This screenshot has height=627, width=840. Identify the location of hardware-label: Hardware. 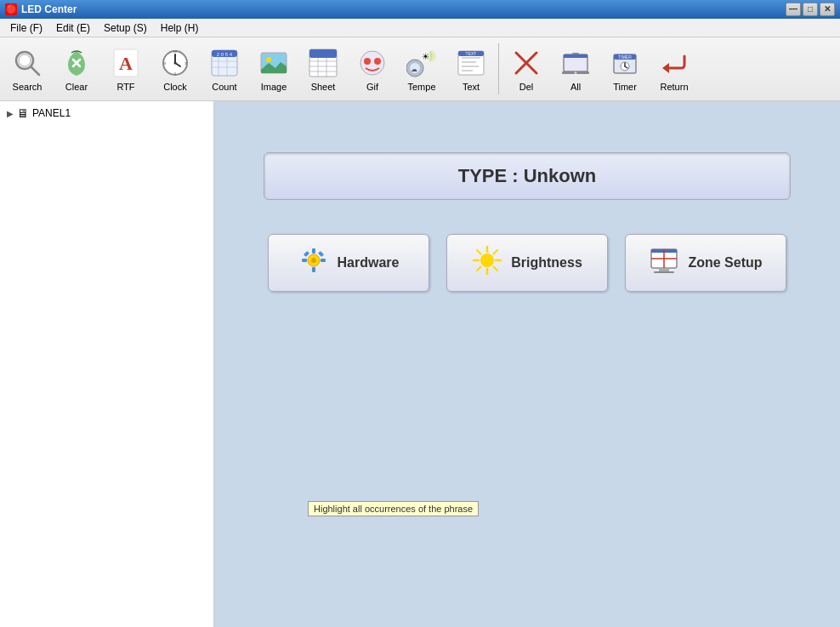
(369, 263).